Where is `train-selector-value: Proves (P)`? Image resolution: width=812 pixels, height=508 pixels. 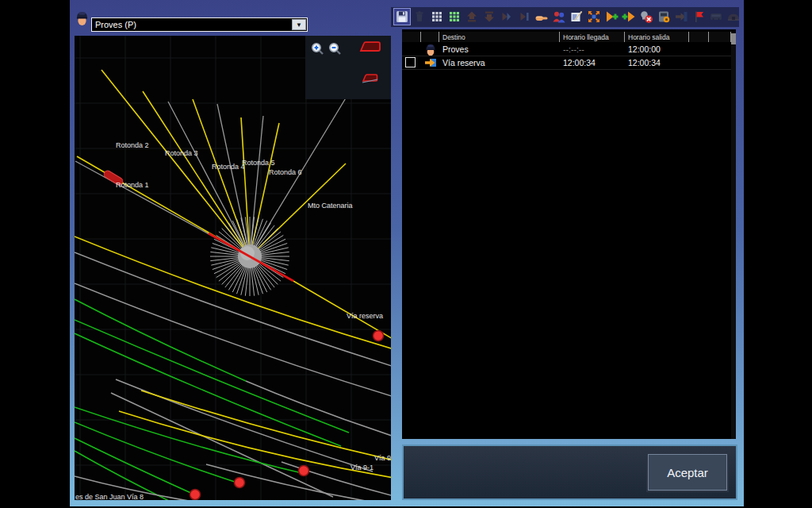
train-selector-value: Proves (P) is located at coordinates (192, 25).